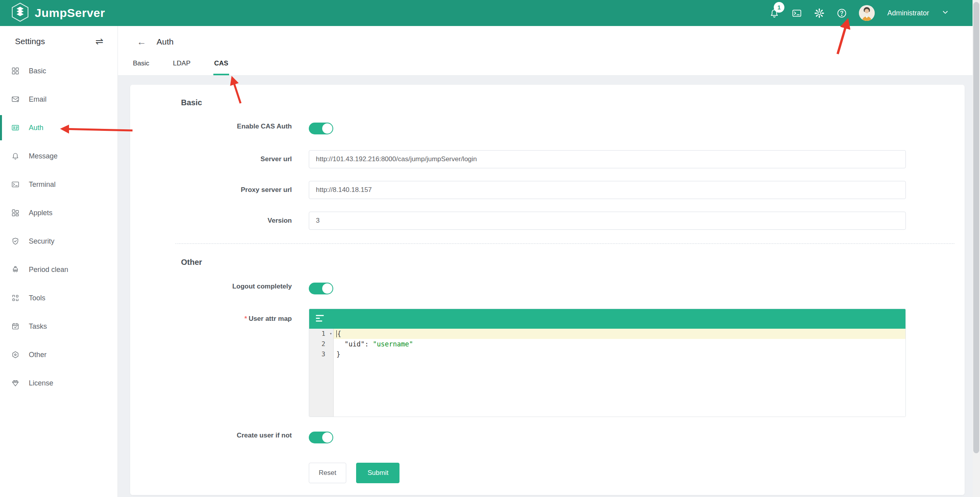 The width and height of the screenshot is (980, 497). I want to click on grid-icon, so click(15, 71).